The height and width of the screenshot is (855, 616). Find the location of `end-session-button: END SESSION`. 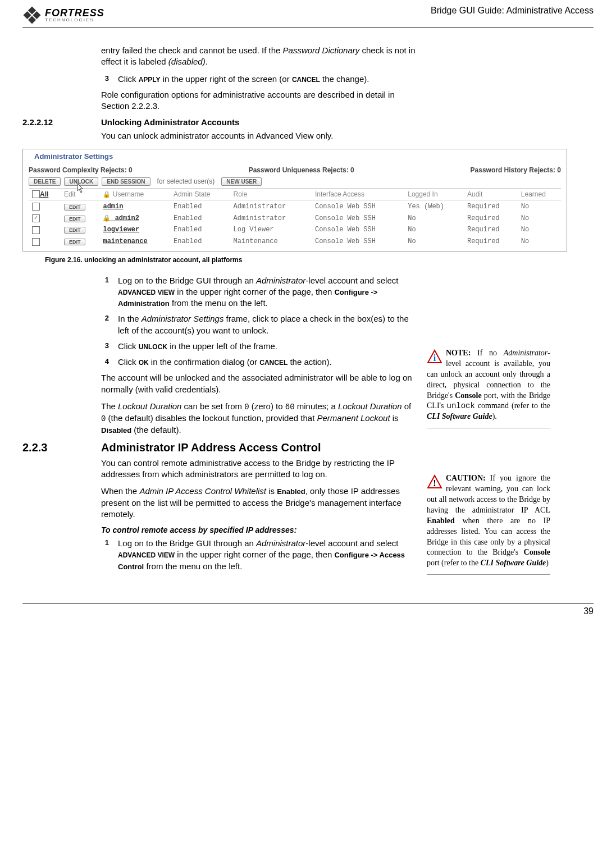

end-session-button: END SESSION is located at coordinates (126, 182).